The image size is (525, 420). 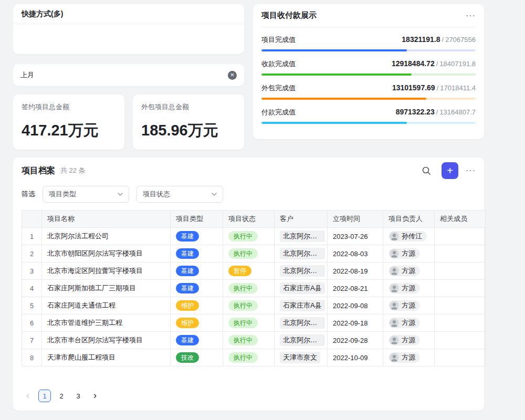 I want to click on project-status-tag: 暂停, so click(x=240, y=271).